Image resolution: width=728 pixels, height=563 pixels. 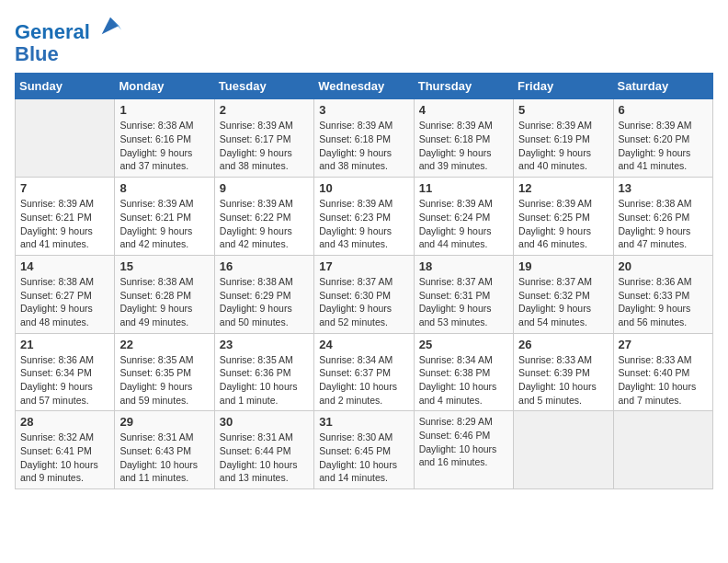 I want to click on day-number: 21, so click(x=64, y=344).